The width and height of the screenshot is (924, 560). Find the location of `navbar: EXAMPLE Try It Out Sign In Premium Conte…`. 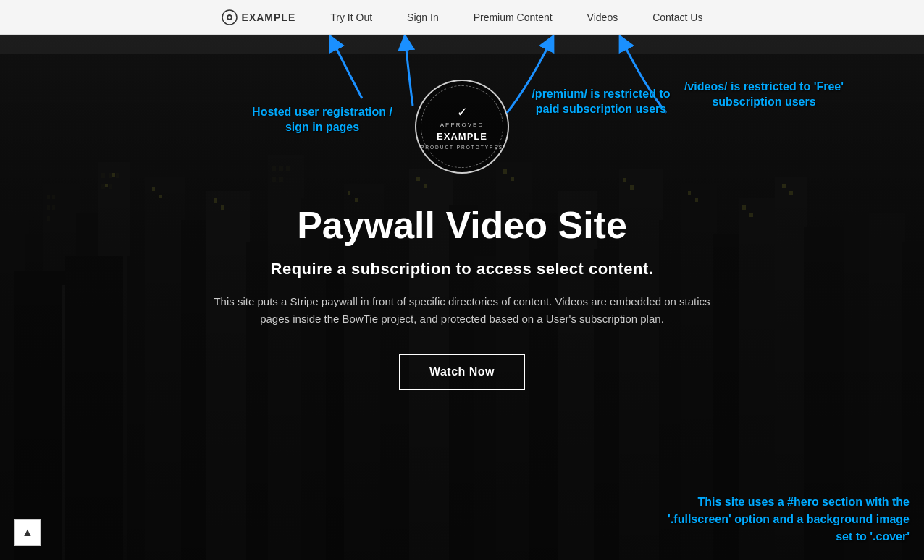

navbar: EXAMPLE Try It Out Sign In Premium Conte… is located at coordinates (462, 17).